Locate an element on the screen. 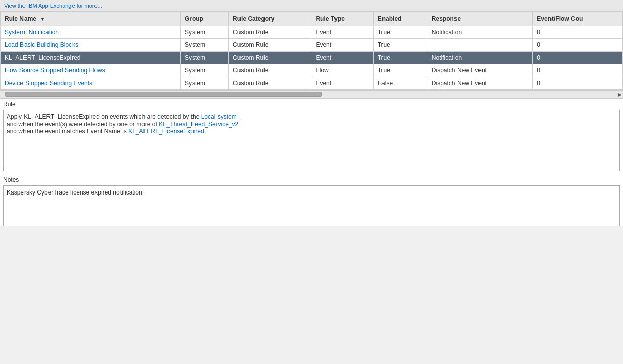  col-group-label: Group is located at coordinates (194, 19).